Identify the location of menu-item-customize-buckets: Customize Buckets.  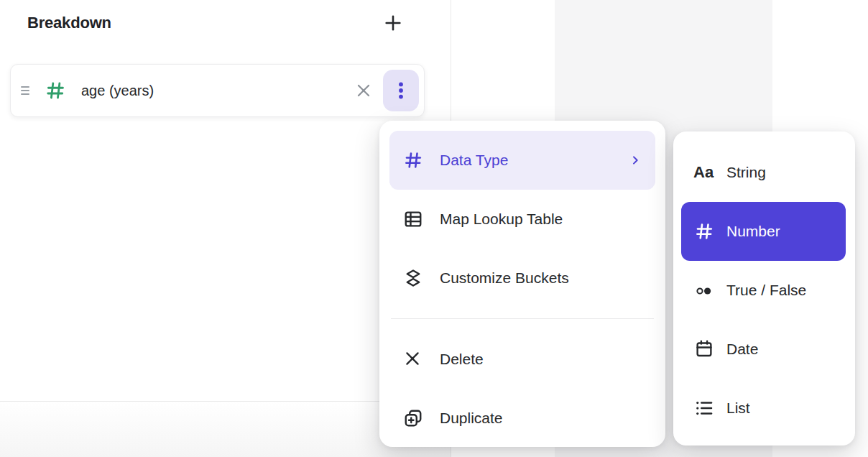
(522, 278).